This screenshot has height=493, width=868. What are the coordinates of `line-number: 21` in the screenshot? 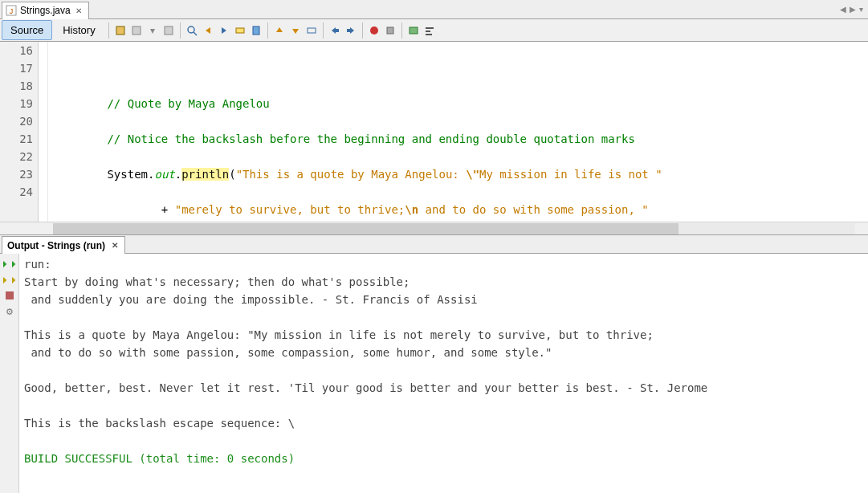 It's located at (16, 139).